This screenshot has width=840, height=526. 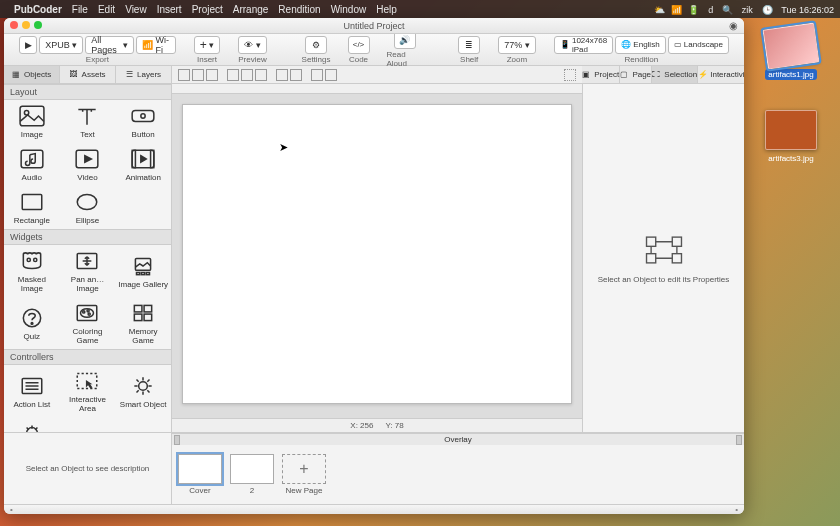 What do you see at coordinates (721, 74) in the screenshot?
I see `tab-interactivity: ⚡Interactivity` at bounding box center [721, 74].